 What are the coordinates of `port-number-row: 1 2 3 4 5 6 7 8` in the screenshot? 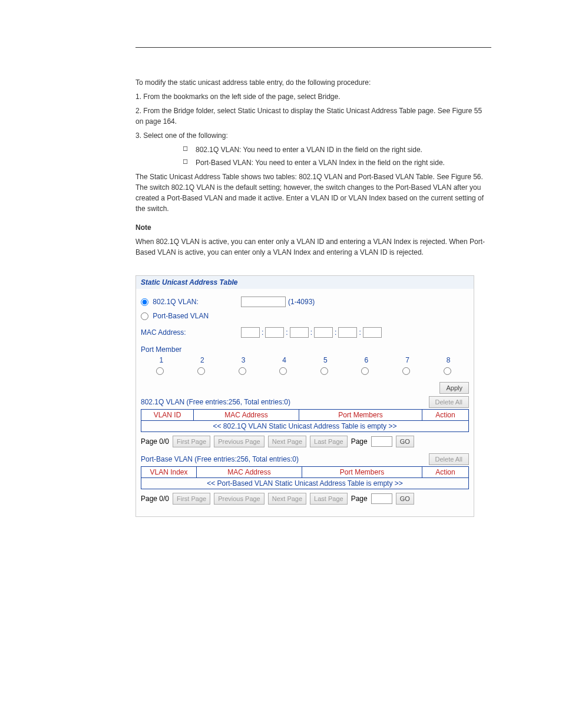 It's located at (305, 360).